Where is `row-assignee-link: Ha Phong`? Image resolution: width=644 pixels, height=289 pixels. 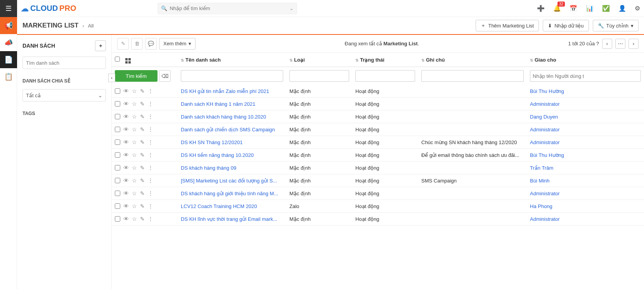
row-assignee-link: Ha Phong is located at coordinates (541, 206).